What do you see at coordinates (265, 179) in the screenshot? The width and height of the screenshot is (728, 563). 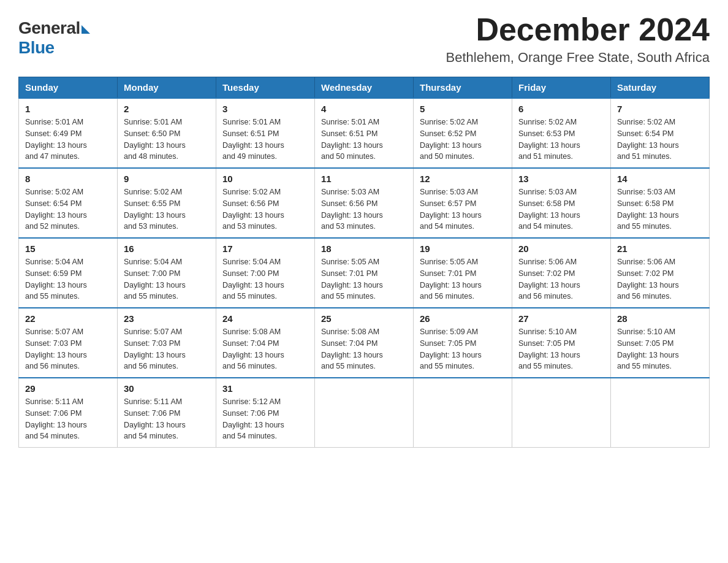 I see `day-number: 10` at bounding box center [265, 179].